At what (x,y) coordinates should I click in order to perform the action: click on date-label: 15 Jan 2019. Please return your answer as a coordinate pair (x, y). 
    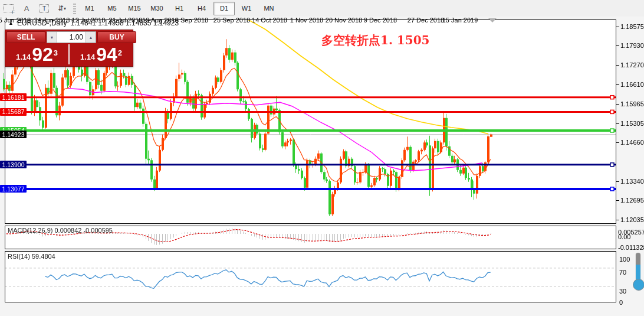
    Looking at the image, I should click on (460, 20).